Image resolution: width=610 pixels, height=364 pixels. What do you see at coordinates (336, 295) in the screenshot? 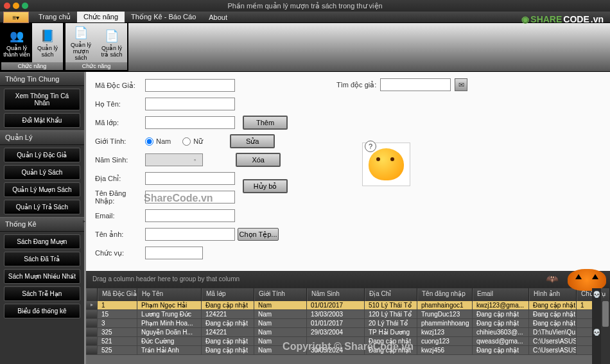
I see `grid-col-4: Năm Sinh` at bounding box center [336, 295].